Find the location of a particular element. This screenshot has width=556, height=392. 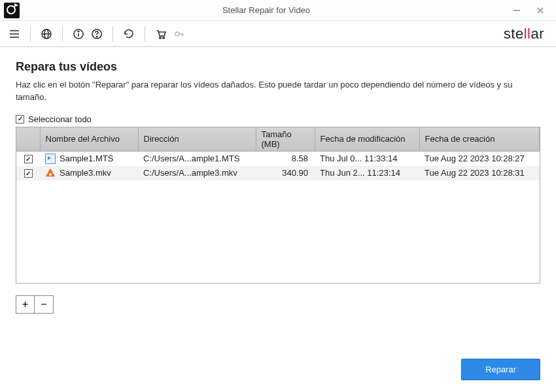

app-icon is located at coordinates (12, 10).